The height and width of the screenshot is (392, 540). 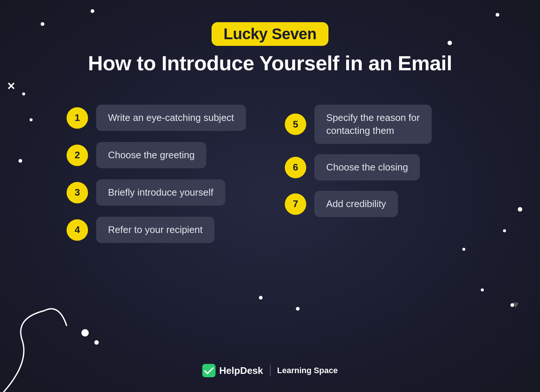 What do you see at coordinates (296, 124) in the screenshot?
I see `number-badge: 5` at bounding box center [296, 124].